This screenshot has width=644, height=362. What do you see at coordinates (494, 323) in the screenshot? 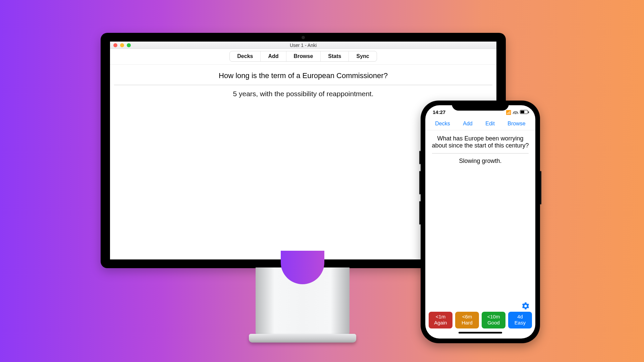
I see `answer-label: Good` at bounding box center [494, 323].